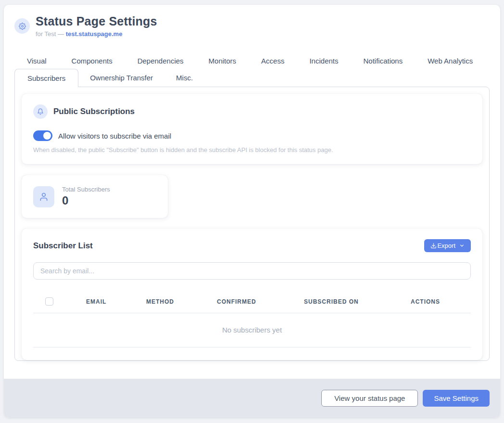  Describe the element at coordinates (252, 61) in the screenshot. I see `tab-bar-primary: Visual Components Dependencies Monitors …` at that location.